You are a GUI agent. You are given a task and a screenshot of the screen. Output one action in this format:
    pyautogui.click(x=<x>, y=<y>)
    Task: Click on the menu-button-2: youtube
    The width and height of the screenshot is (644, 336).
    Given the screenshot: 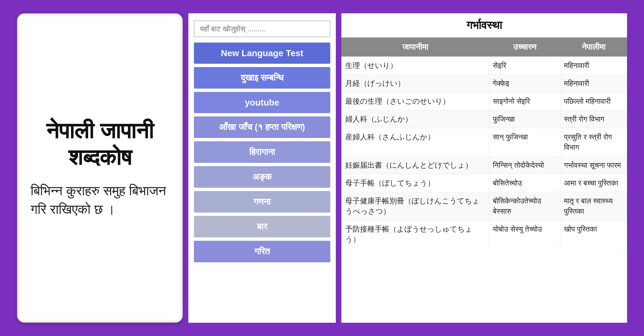 What is the action you would take?
    pyautogui.click(x=262, y=102)
    